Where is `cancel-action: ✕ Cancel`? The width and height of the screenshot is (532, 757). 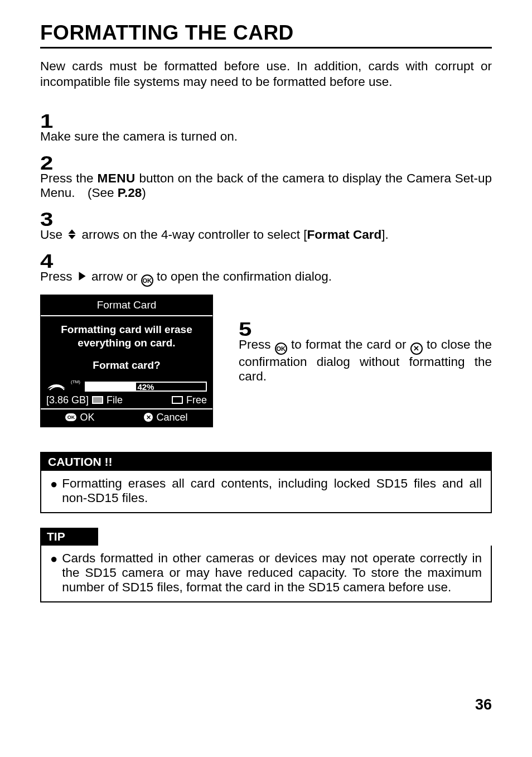 cancel-action: ✕ Cancel is located at coordinates (166, 417).